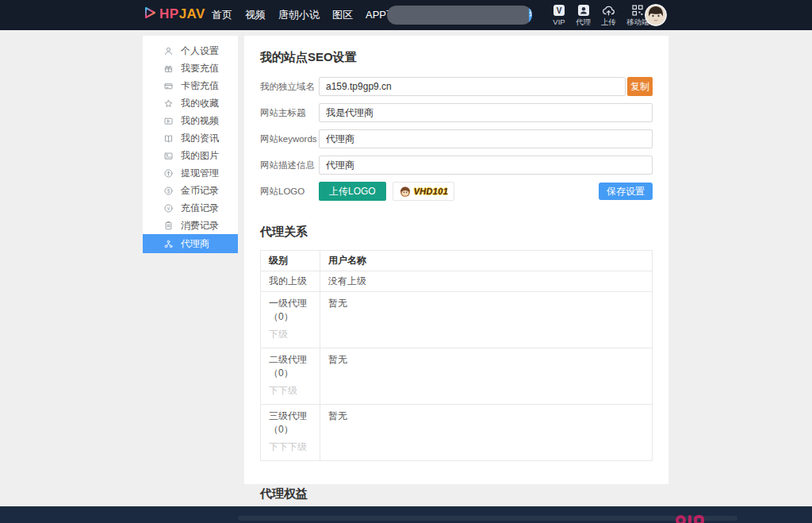 The width and height of the screenshot is (812, 523). I want to click on cell-level: 我的上级, so click(290, 282).